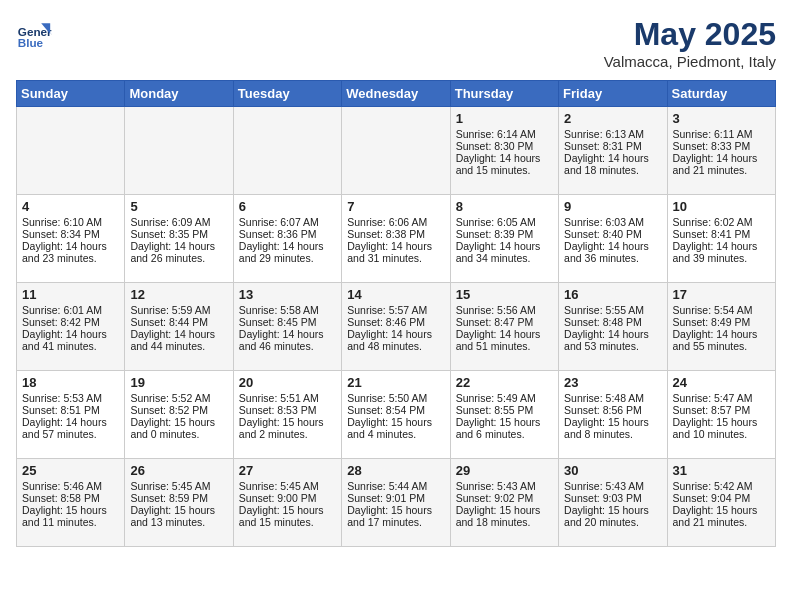  I want to click on calendar-cell: 26Sunrise: 5:45 AMSunset: 8:59 PMDayligh…, so click(179, 503).